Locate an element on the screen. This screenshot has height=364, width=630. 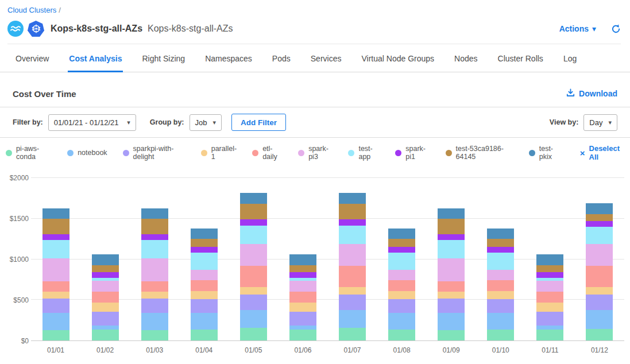
legend-item-test-app: test-app is located at coordinates (364, 153).